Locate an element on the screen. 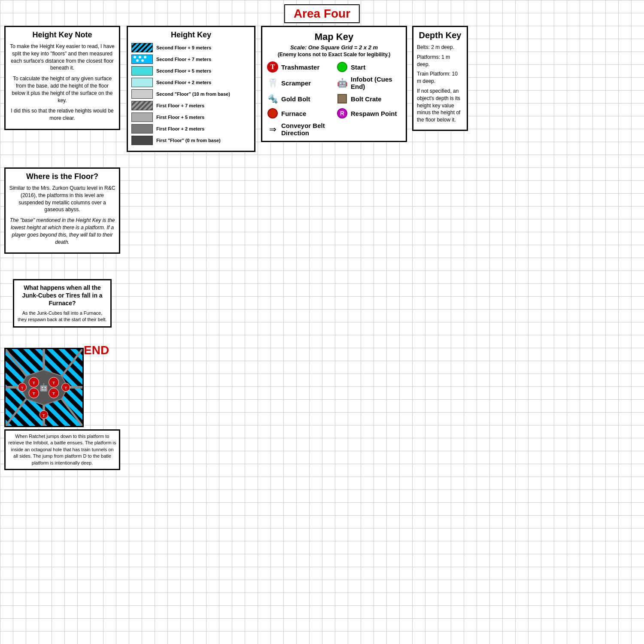 This screenshot has width=644, height=644. depth-key-line: Train Platform: 10 m deep. is located at coordinates (440, 78).